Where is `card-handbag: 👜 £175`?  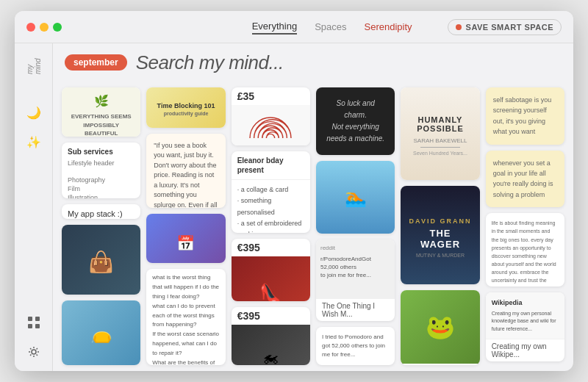
card-handbag: 👜 £175 is located at coordinates (101, 260).